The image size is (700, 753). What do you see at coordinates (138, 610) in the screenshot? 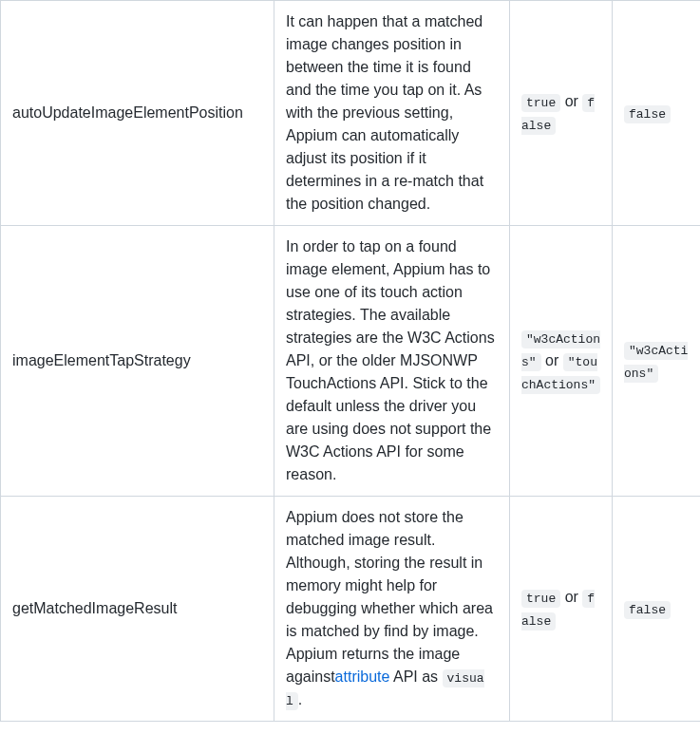
I see `setting-name-cell: getMatchedImageResult` at bounding box center [138, 610].